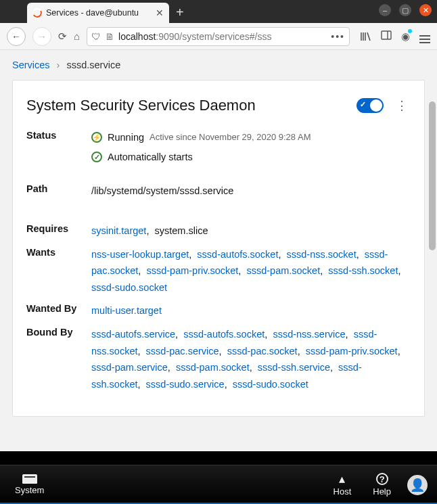 The width and height of the screenshot is (437, 504). I want to click on menu-button, so click(425, 37).